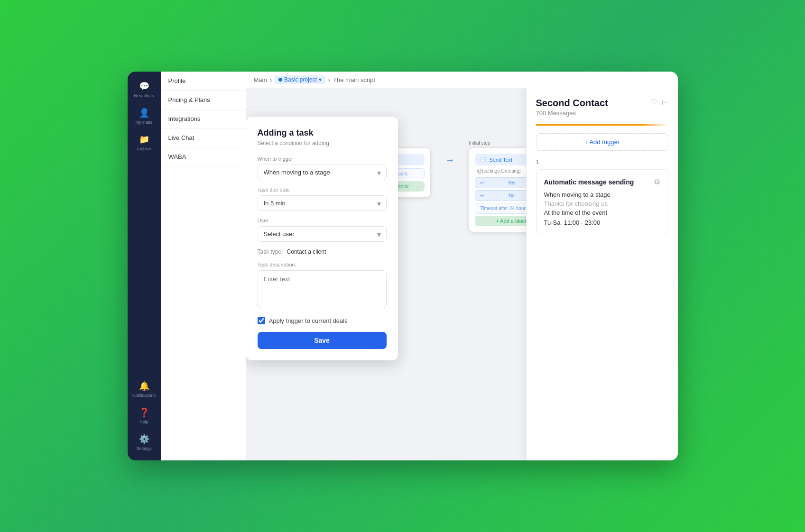 This screenshot has height=532, width=805. I want to click on task-due-date-group: Task due date In 5 minIn 10 minIn 30 min…, so click(322, 199).